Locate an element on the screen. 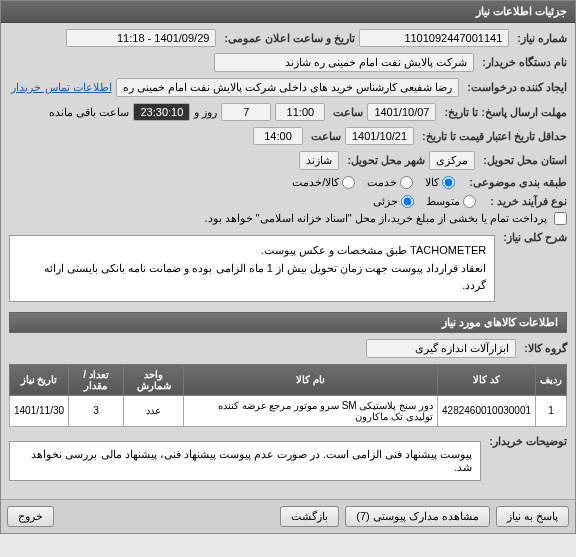  price-deadline-label: حداقل تاریخ اعتبار قیمت تا تاریخ: is located at coordinates (494, 136).